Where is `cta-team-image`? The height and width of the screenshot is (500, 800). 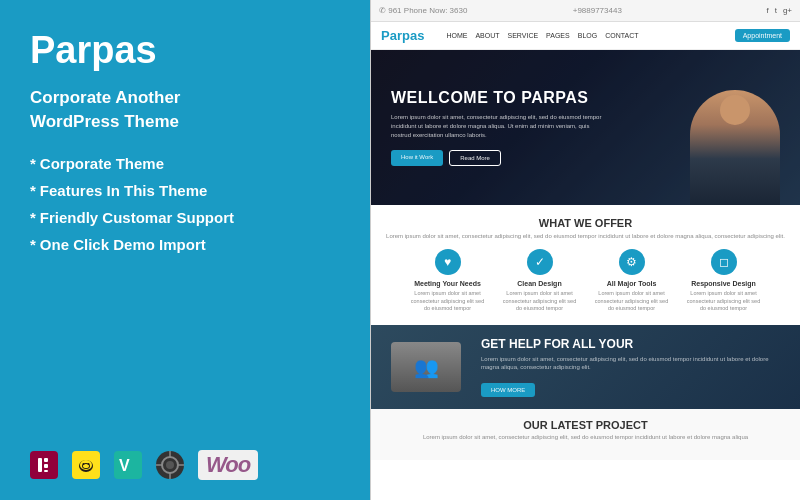 cta-team-image is located at coordinates (426, 367).